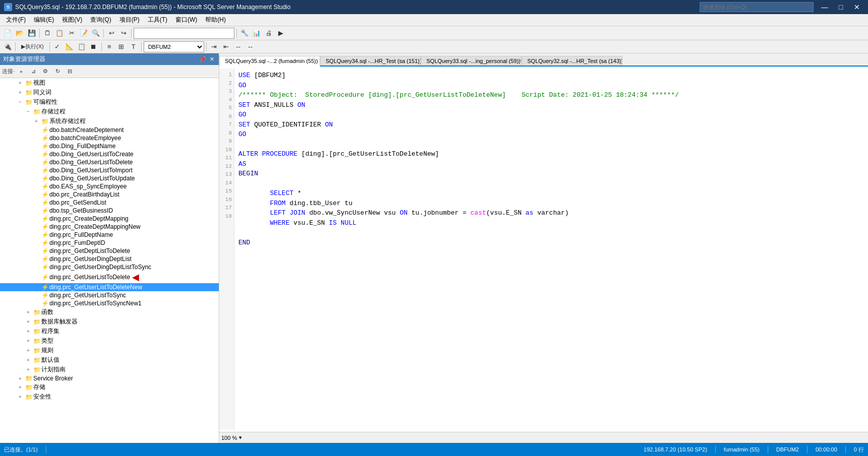  Describe the element at coordinates (825, 7) in the screenshot. I see `minimize-button: —` at that location.